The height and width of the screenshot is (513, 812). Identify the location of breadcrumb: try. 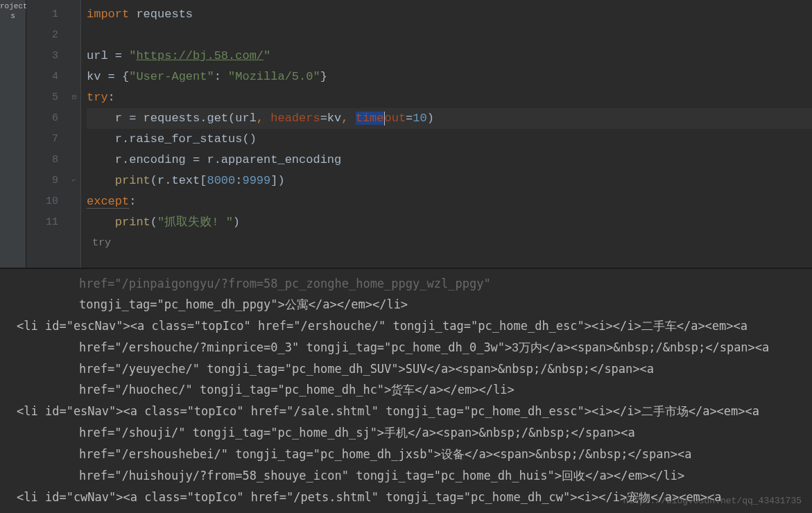
(449, 243).